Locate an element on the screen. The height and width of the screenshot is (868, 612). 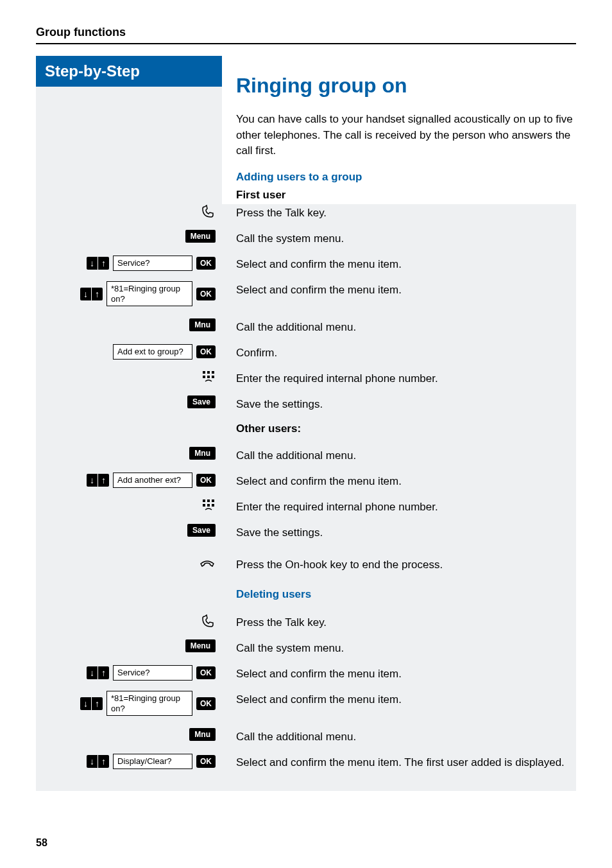
desc-press-talk: Press the Talk key. is located at coordinates (399, 212).